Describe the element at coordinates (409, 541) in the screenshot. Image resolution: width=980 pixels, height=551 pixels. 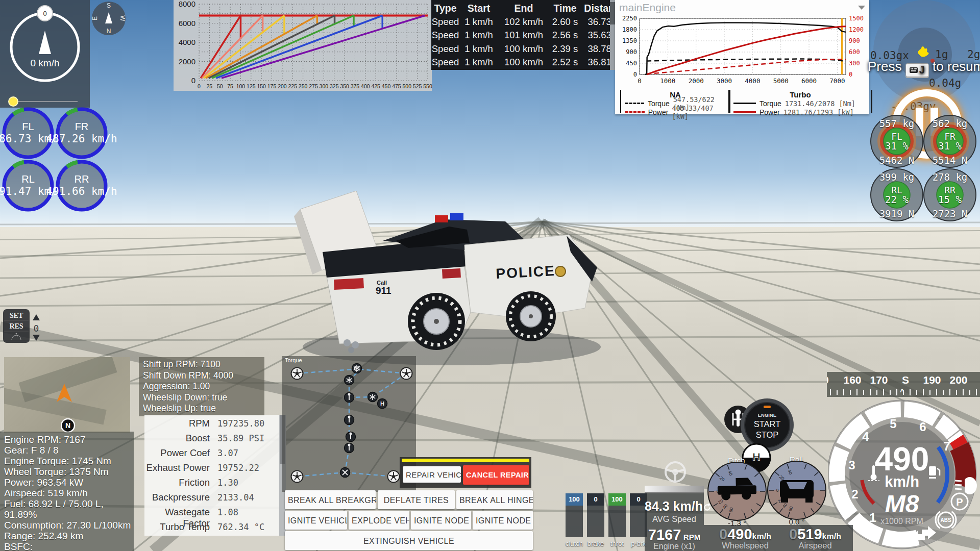
I see `extinguish-vehicle-button: EXTINGUISH VEHICLE` at that location.